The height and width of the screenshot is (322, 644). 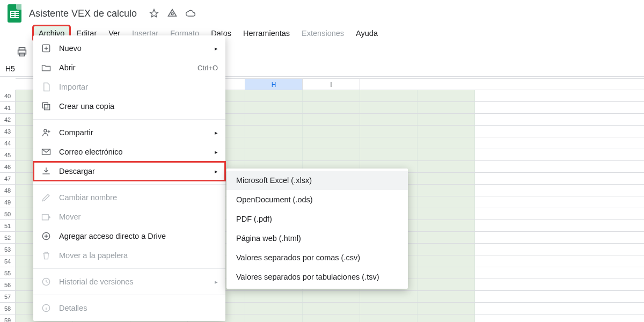 What do you see at coordinates (317, 219) in the screenshot?
I see `download-pdf: PDF (.pdf)` at bounding box center [317, 219].